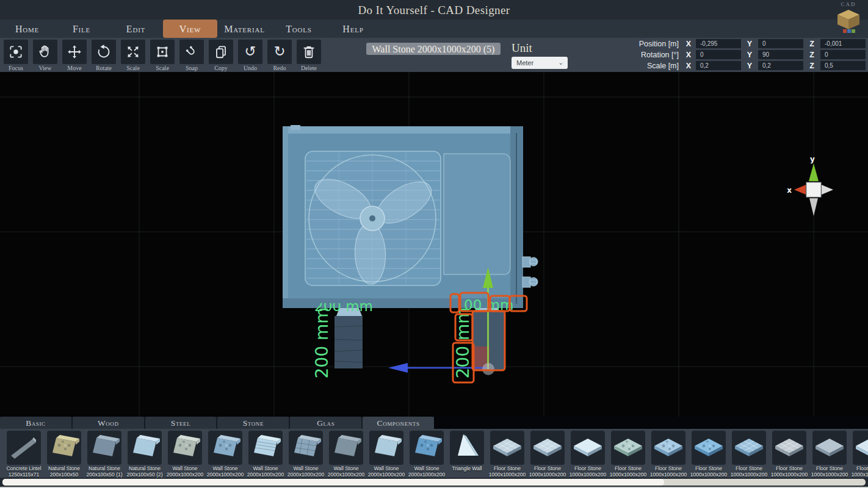  What do you see at coordinates (162, 56) in the screenshot?
I see `toolbar-button-group: FocusViewMoveRotateScaleScaleSnapCopy↺Un…` at bounding box center [162, 56].